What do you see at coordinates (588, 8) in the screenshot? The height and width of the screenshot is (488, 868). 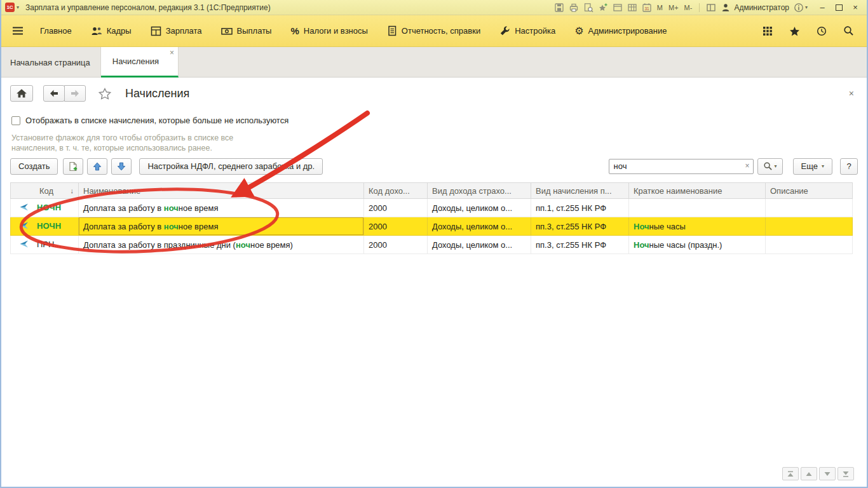 I see `print-preview-icon` at bounding box center [588, 8].